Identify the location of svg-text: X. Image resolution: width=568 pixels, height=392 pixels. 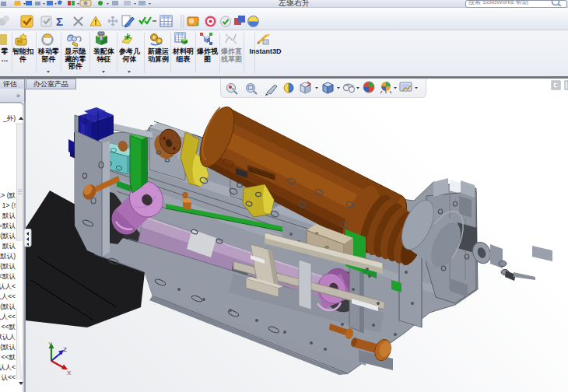
(69, 373).